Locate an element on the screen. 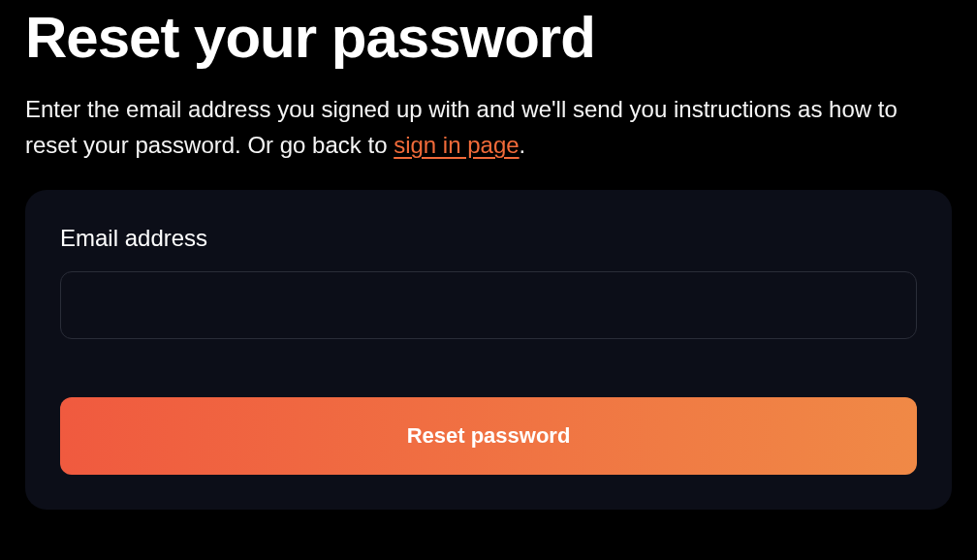 Image resolution: width=977 pixels, height=560 pixels. description-text-after: . is located at coordinates (523, 145).